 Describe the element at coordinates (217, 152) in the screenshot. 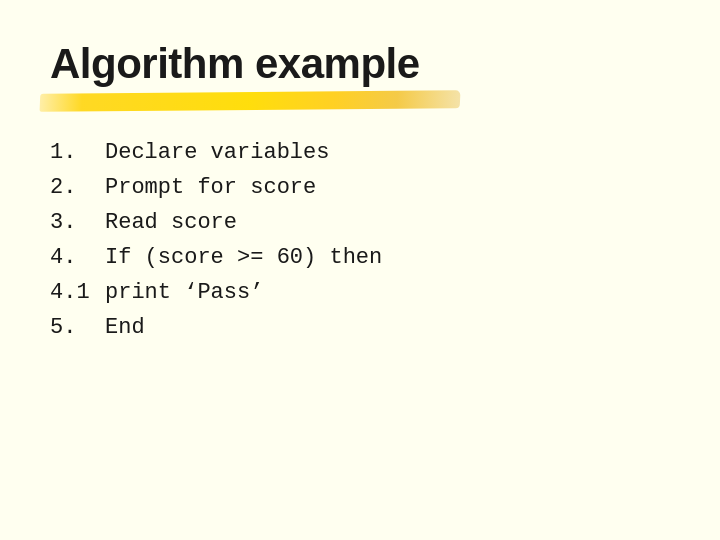

I see `line-text: Declare variables` at that location.